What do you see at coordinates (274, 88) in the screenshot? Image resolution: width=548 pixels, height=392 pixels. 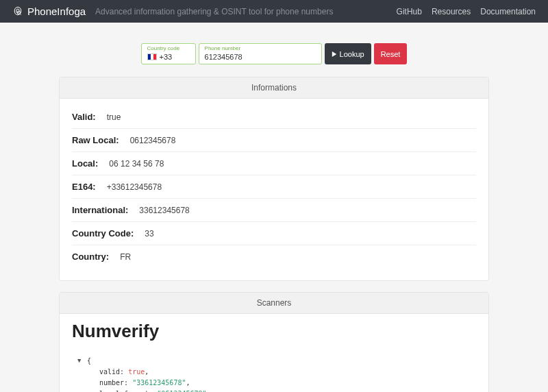 I see `informations-header: Informations` at bounding box center [274, 88].